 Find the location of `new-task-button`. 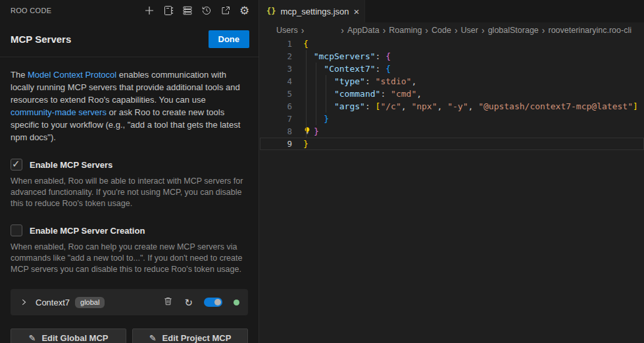

new-task-button is located at coordinates (149, 11).